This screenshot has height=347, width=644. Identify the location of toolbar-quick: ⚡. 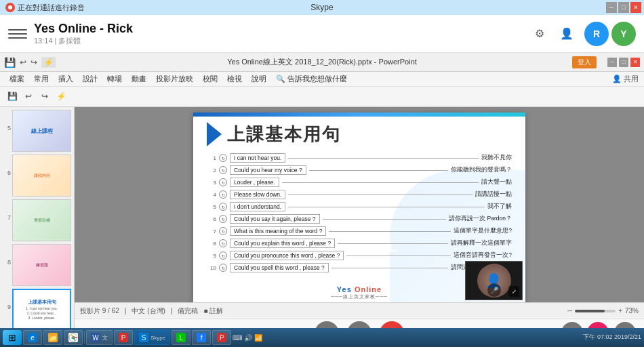
(61, 96).